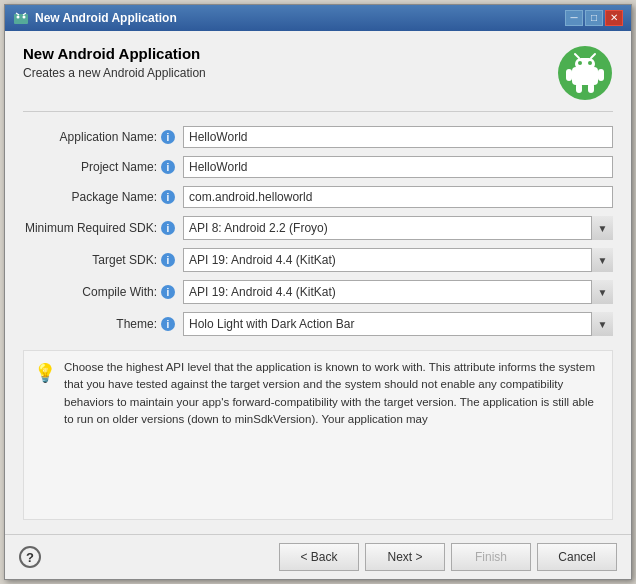 Image resolution: width=636 pixels, height=584 pixels. What do you see at coordinates (103, 324) in the screenshot?
I see `theme-label: Theme: i` at bounding box center [103, 324].